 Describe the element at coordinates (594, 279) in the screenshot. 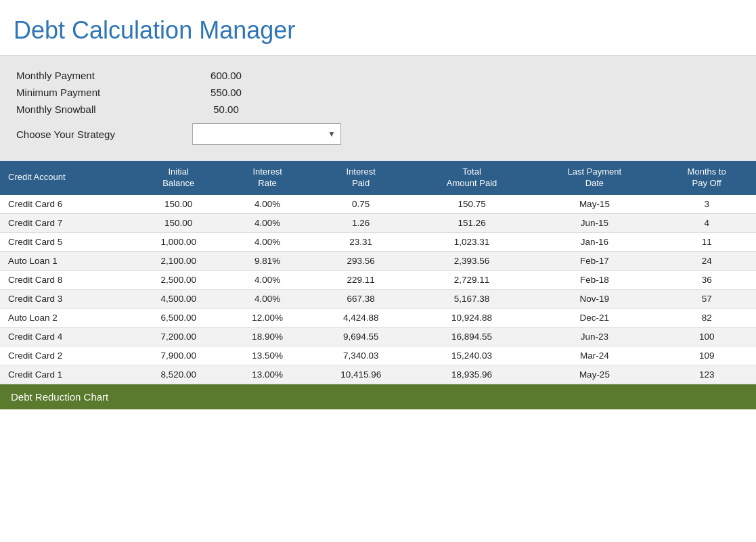

I see `cell-last-payment-date: Feb-18` at that location.